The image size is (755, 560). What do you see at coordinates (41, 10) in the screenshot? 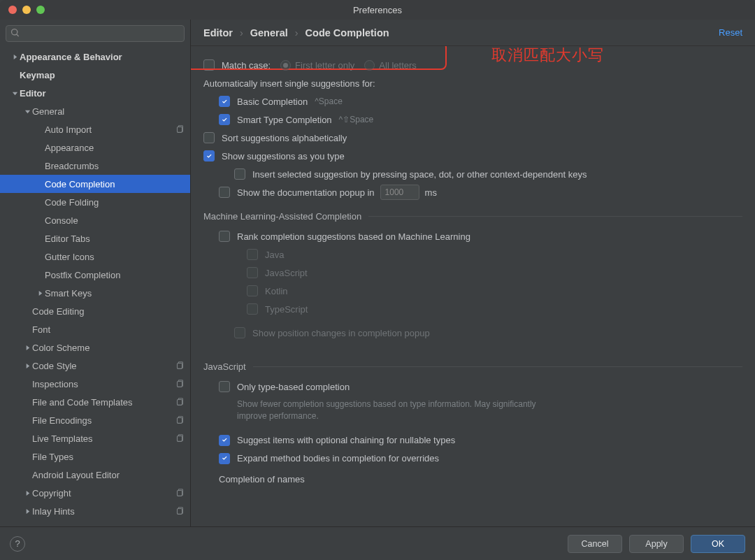
I see `window-zoom-button` at bounding box center [41, 10].